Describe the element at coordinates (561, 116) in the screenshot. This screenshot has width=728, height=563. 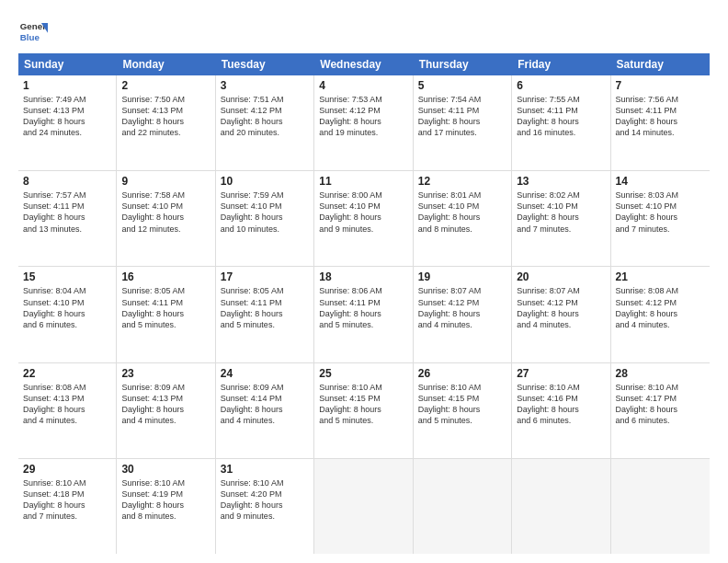
I see `cell-text: Sunrise: 7:55 AMSunset: 4:11 PMDaylight:…` at that location.